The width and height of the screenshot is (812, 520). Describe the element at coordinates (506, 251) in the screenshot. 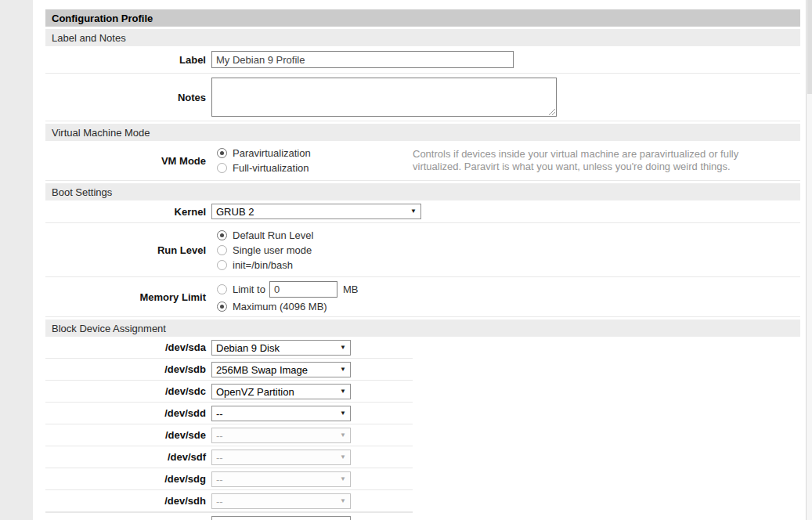

I see `run-level-option-single-user: Single user mode` at that location.